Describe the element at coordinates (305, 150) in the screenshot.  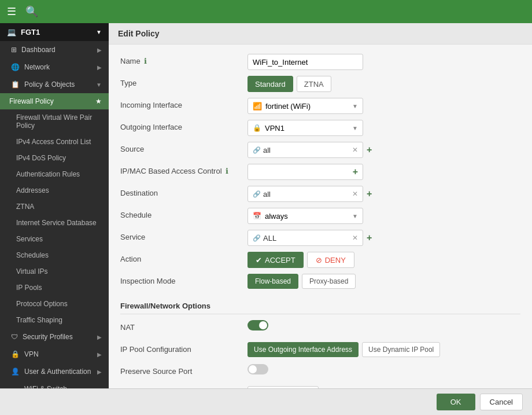
I see `source-field: 🔗 all ✕` at that location.